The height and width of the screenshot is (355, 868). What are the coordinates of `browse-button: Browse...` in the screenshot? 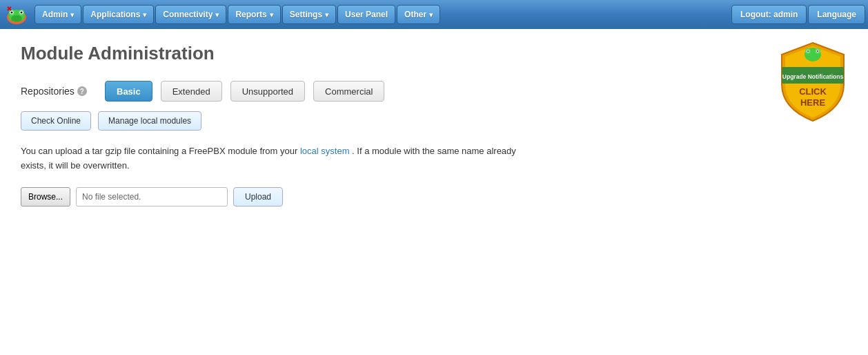 It's located at (46, 197).